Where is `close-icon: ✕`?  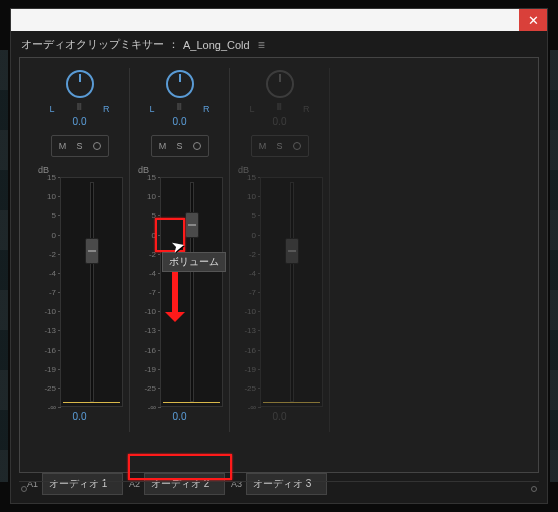
close-icon: ✕ is located at coordinates (534, 20).